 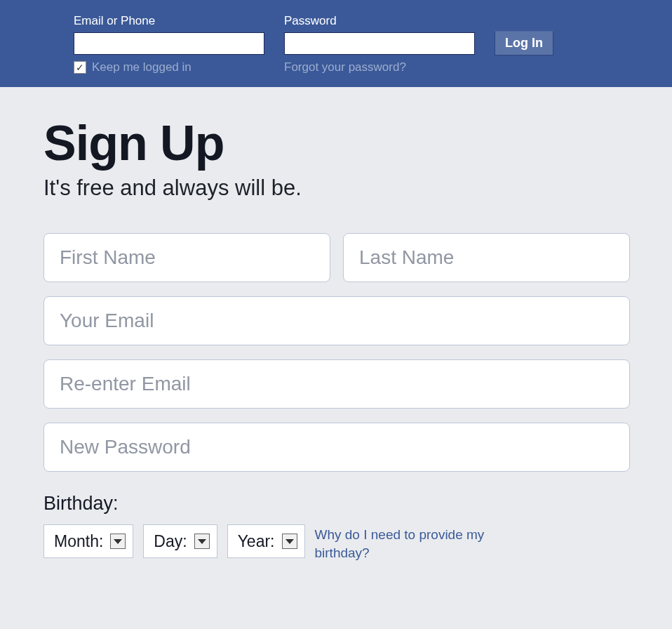 I want to click on month-select: Month:, so click(x=88, y=541).